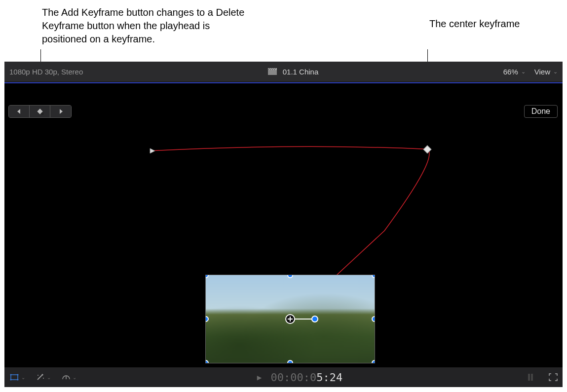  Describe the element at coordinates (260, 378) in the screenshot. I see `play-icon: ▶` at that location.